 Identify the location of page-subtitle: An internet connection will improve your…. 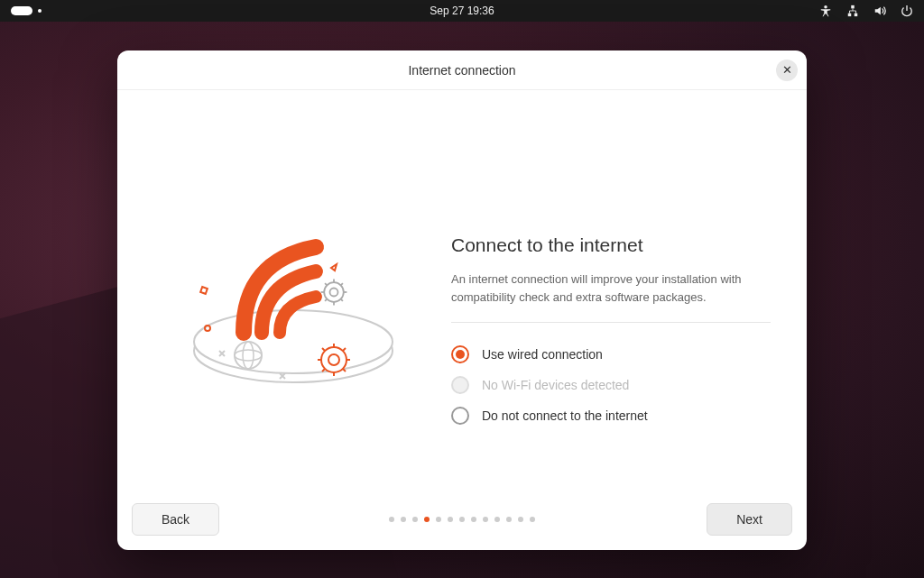
(611, 289).